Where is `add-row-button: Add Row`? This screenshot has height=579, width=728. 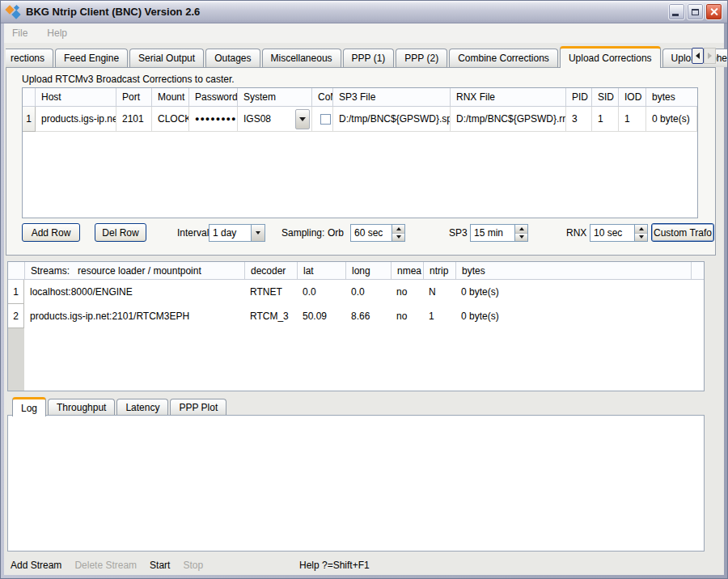 add-row-button: Add Row is located at coordinates (51, 233).